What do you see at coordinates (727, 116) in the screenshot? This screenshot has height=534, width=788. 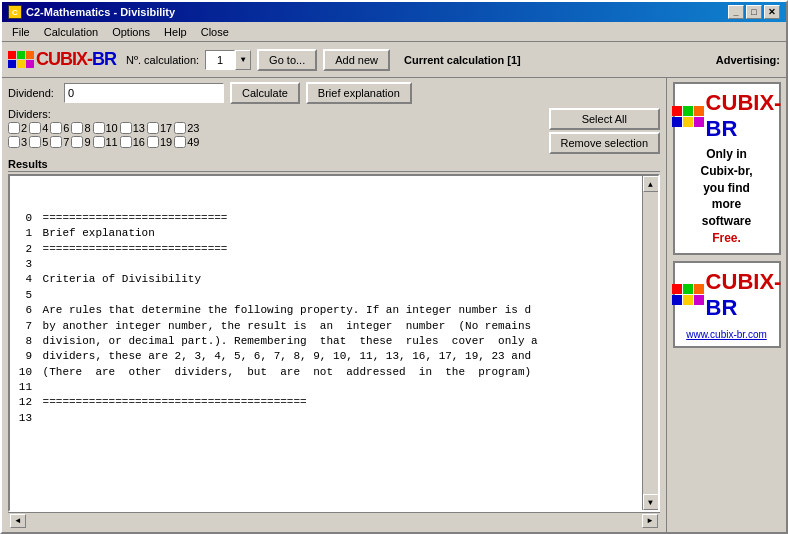 I see `ad-logo-row: CUBIX-BR` at bounding box center [727, 116].